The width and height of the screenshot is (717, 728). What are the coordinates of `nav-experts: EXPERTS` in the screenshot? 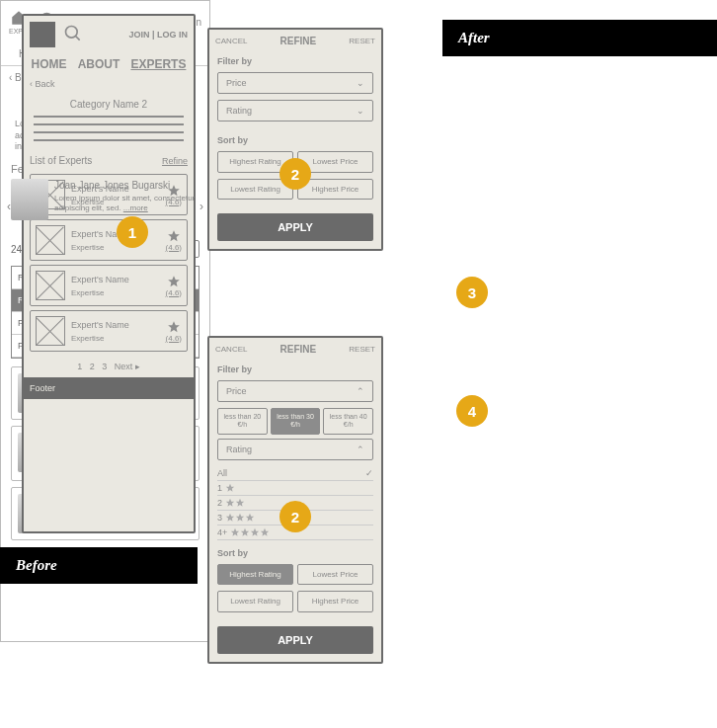 It's located at (158, 64).